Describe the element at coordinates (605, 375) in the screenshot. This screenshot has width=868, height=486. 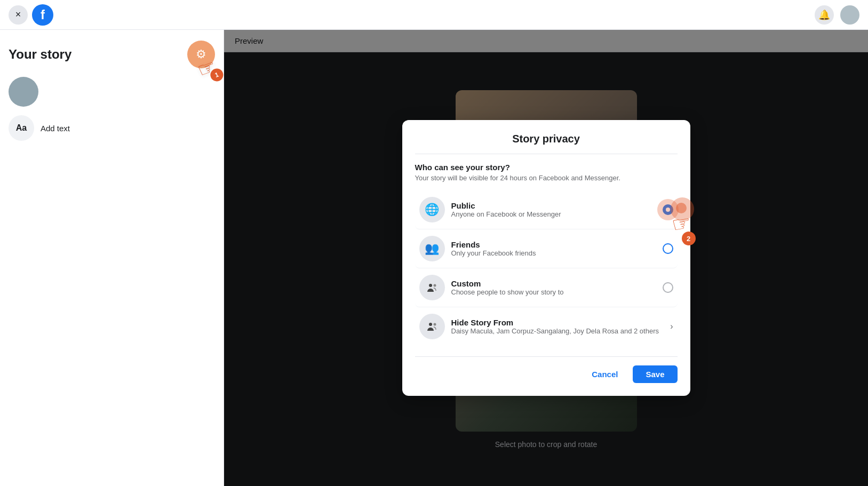
I see `cancel-button: Cancel` at that location.